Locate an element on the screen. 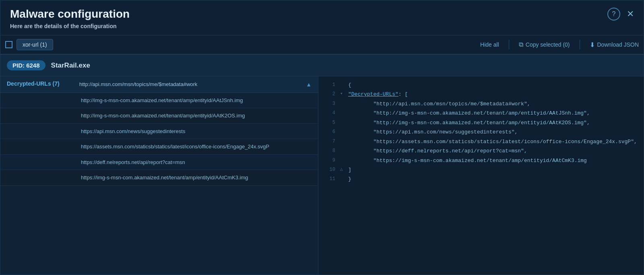 The width and height of the screenshot is (644, 275). table-row: 7 "https://assets.msn.com/staticsb/stati… is located at coordinates (481, 142).